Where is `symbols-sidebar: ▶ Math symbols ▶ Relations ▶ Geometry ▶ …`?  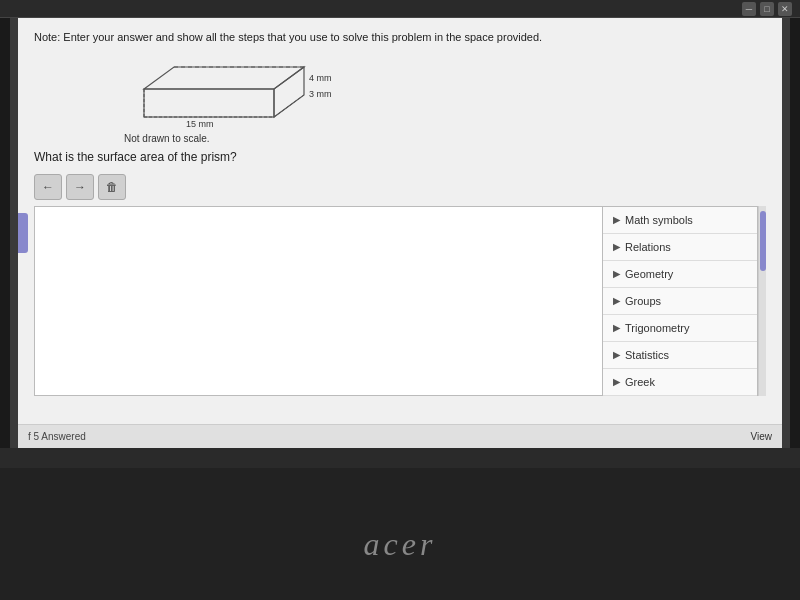 symbols-sidebar: ▶ Math symbols ▶ Relations ▶ Geometry ▶ … is located at coordinates (680, 301).